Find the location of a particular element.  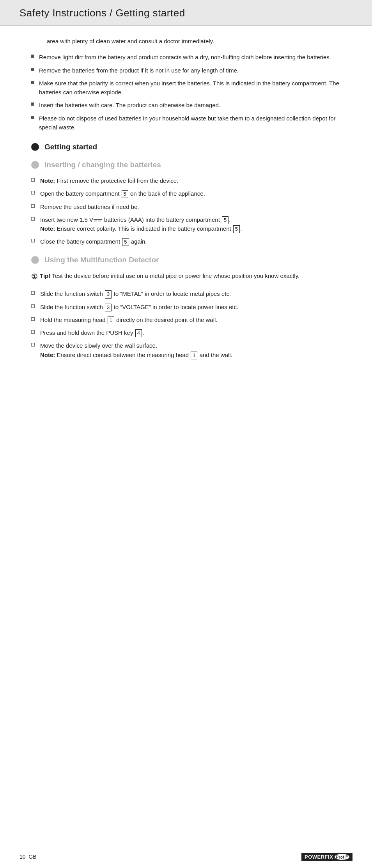

list-item-text: Remove the used batteries if need be. is located at coordinates (90, 207).